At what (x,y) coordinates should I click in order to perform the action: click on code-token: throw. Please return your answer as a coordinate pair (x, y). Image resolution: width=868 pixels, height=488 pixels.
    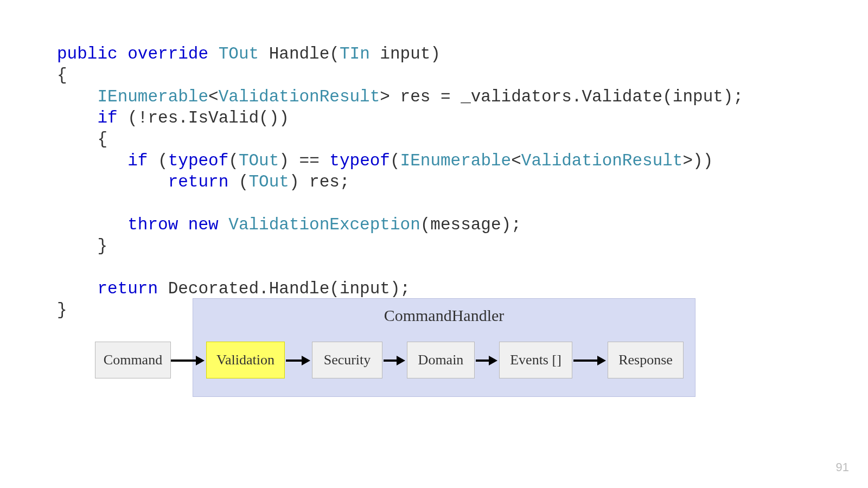
    Looking at the image, I should click on (153, 224).